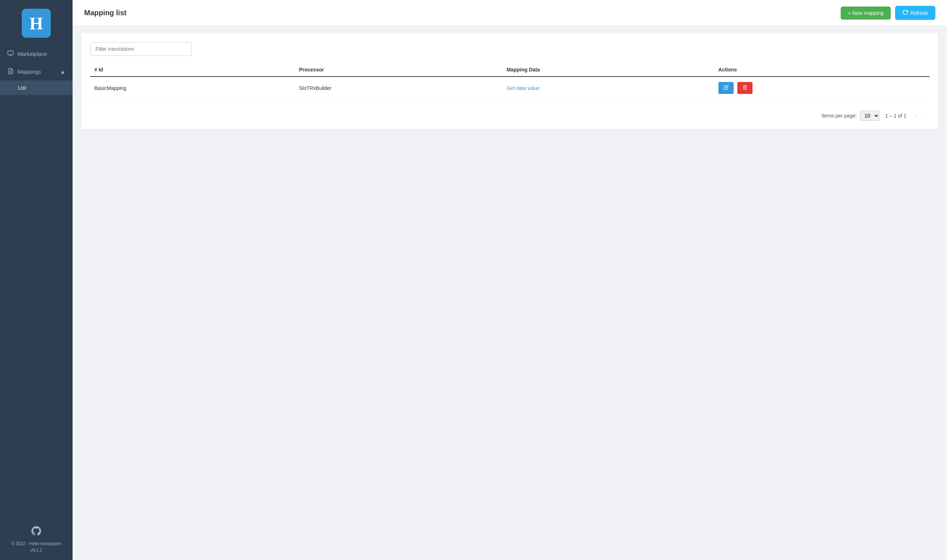 This screenshot has height=560, width=947. I want to click on mappings-label: Mappings, so click(29, 72).